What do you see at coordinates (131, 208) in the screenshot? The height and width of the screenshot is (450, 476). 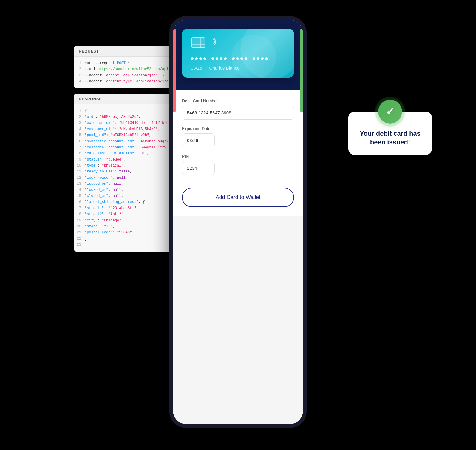 I see `code-line: 17 "street1": "123 Abc St.",` at bounding box center [131, 208].